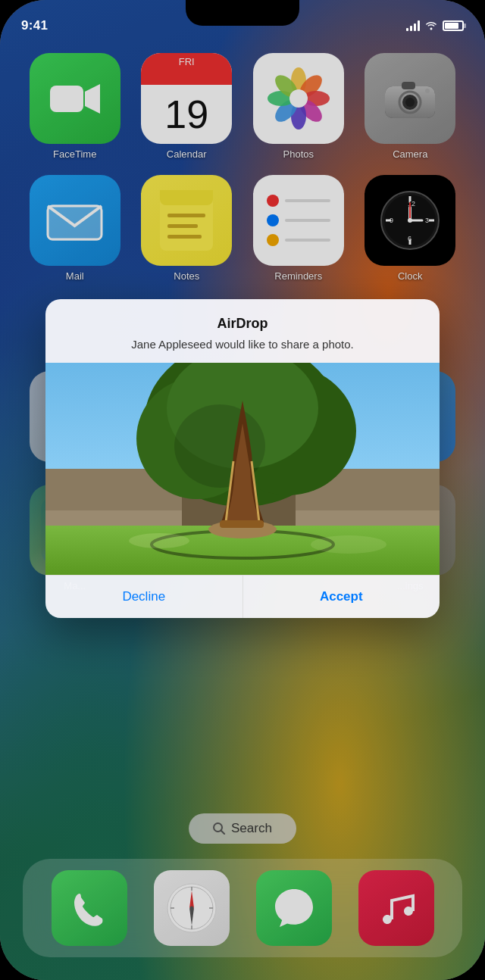 The image size is (485, 980). I want to click on status-icons, so click(435, 26).